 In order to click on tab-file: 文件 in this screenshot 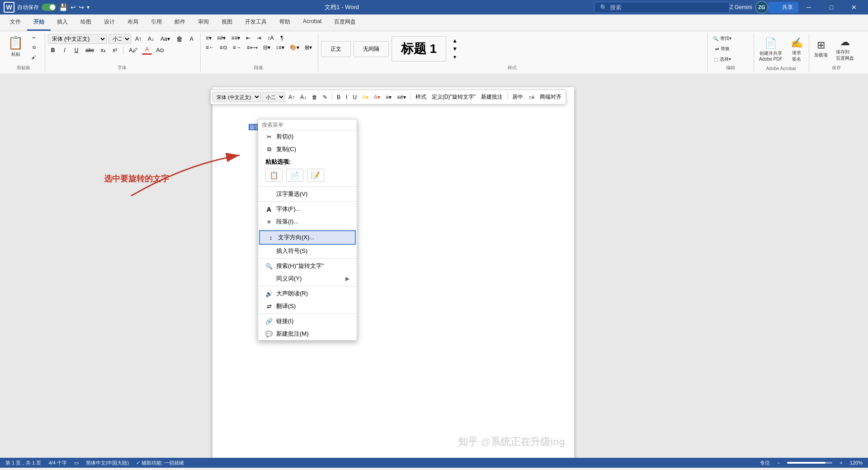, I will do `click(15, 23)`.